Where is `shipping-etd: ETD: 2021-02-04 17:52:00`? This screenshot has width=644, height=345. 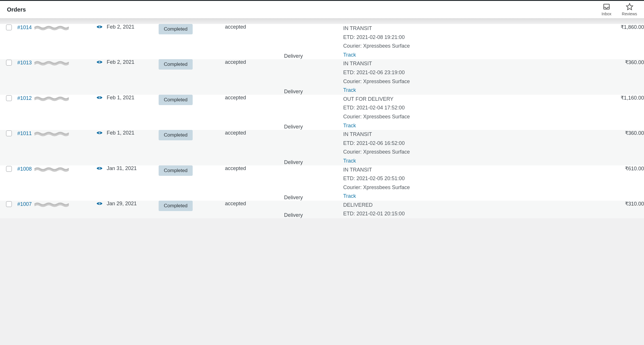 shipping-etd: ETD: 2021-02-04 17:52:00 is located at coordinates (472, 108).